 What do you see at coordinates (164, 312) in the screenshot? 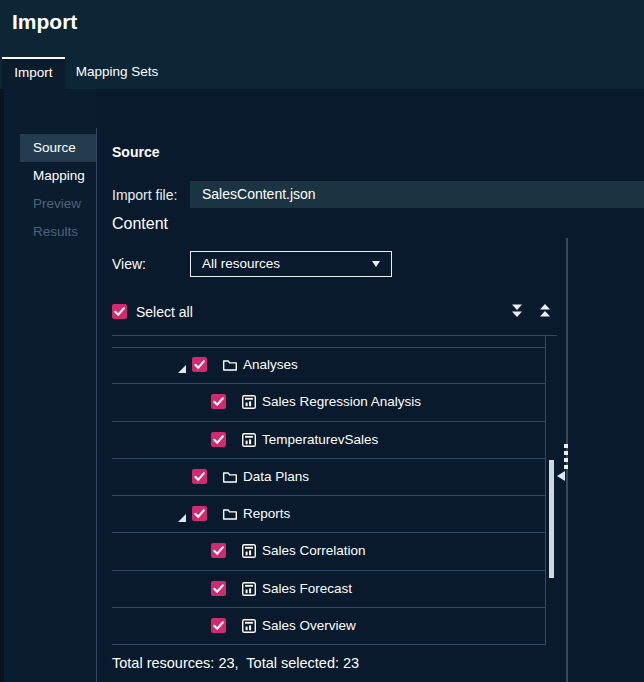
I see `select-all-label: Select all` at bounding box center [164, 312].